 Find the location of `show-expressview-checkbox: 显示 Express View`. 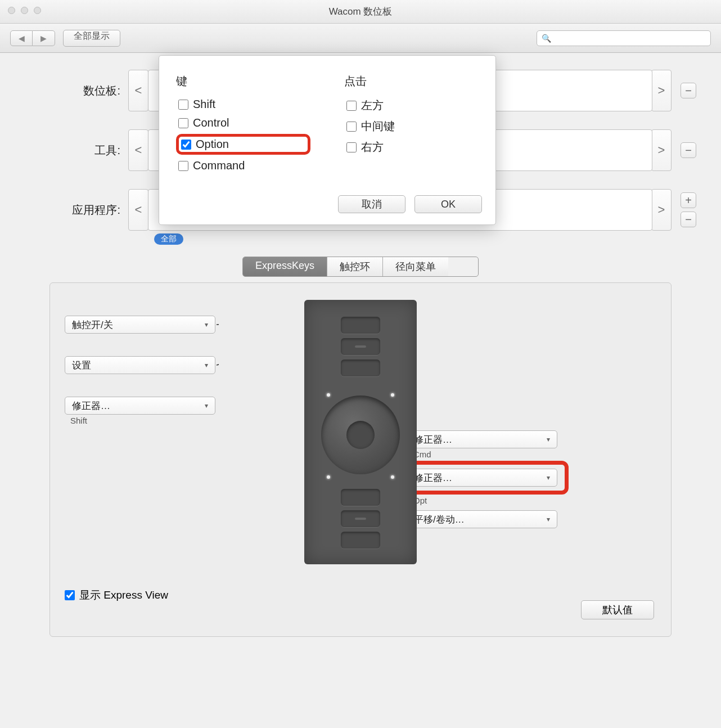

show-expressview-checkbox: 显示 Express View is located at coordinates (116, 595).